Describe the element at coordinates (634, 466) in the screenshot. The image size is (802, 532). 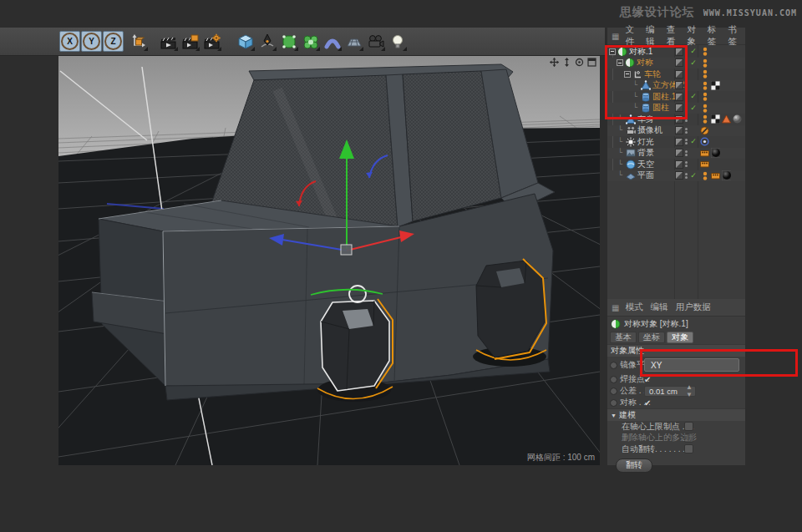
I see `flip-button: 翻转` at that location.